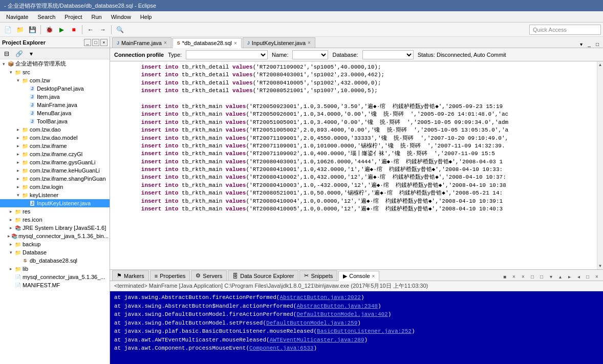 The image size is (603, 364). What do you see at coordinates (4, 64) in the screenshot?
I see `tree-arrow-root: ▾` at bounding box center [4, 64].